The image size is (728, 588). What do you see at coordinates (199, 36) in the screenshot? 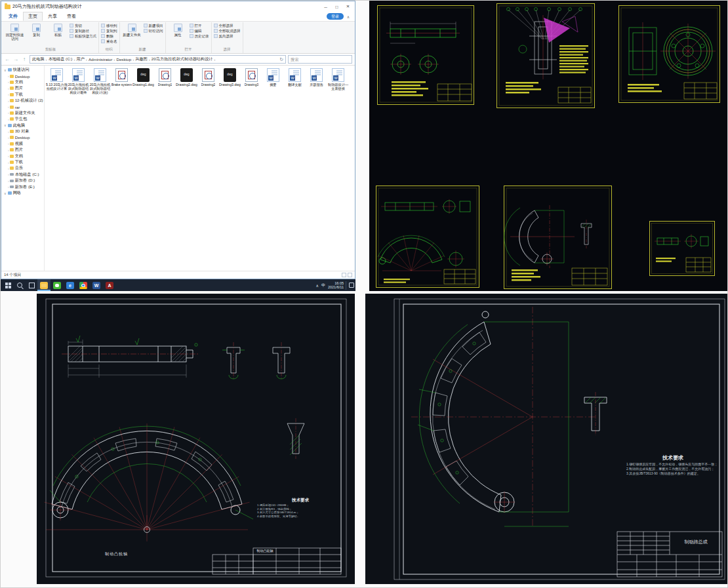
I see `ribbon-small-button: 历史记录` at bounding box center [199, 36].